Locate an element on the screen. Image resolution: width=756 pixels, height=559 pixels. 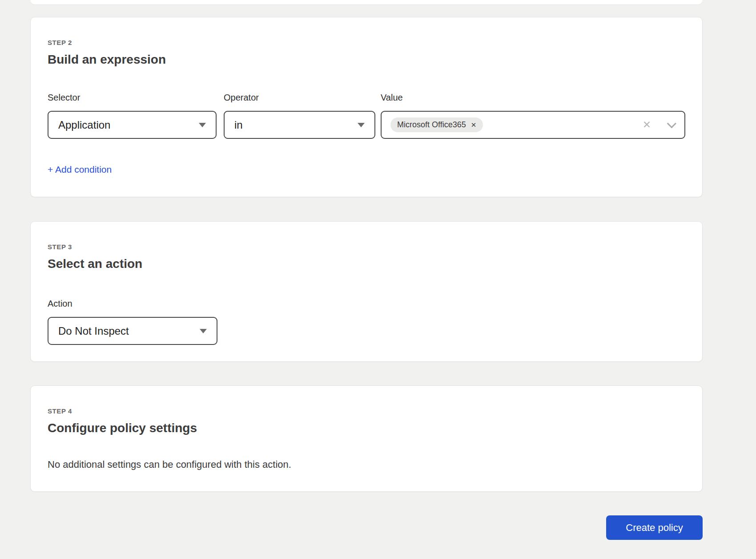
expression-builder-row: Selector Application Operator in Value M… is located at coordinates (366, 116).